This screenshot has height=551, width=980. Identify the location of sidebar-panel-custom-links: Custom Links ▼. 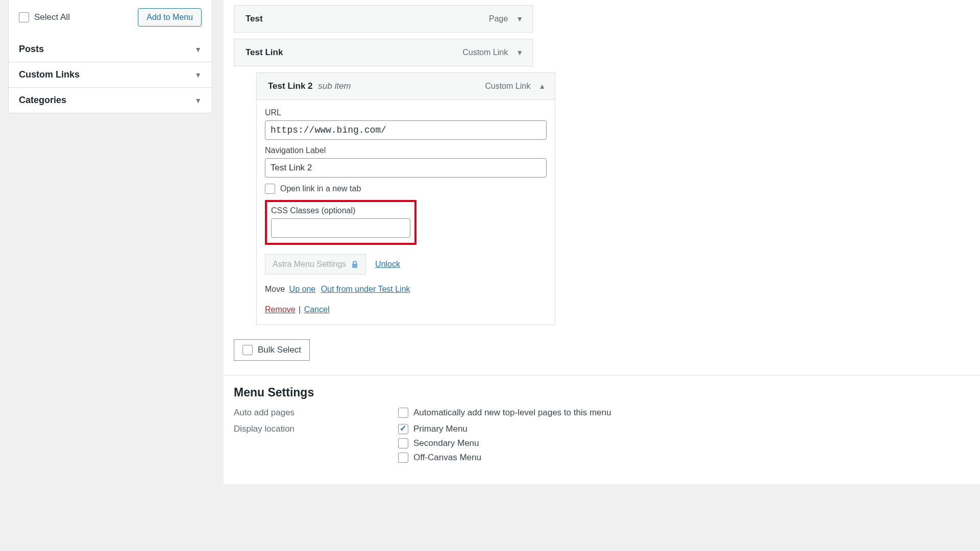
(110, 75).